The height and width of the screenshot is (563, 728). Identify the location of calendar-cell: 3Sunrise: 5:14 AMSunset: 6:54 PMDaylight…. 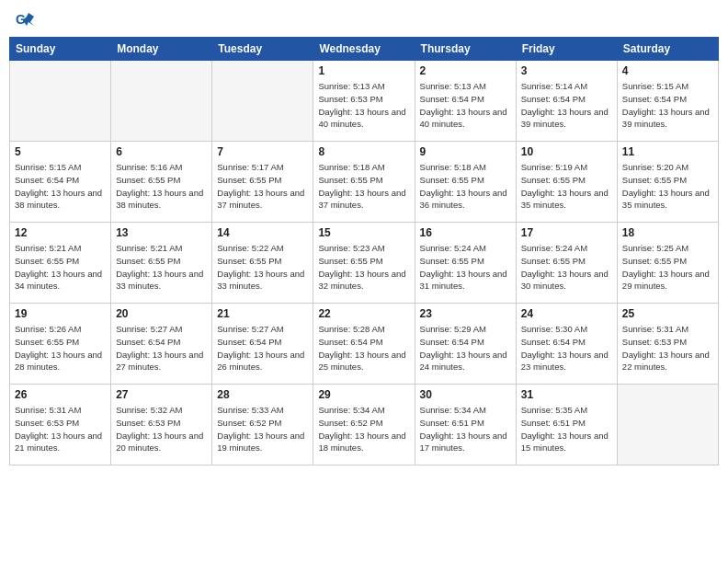
(566, 101).